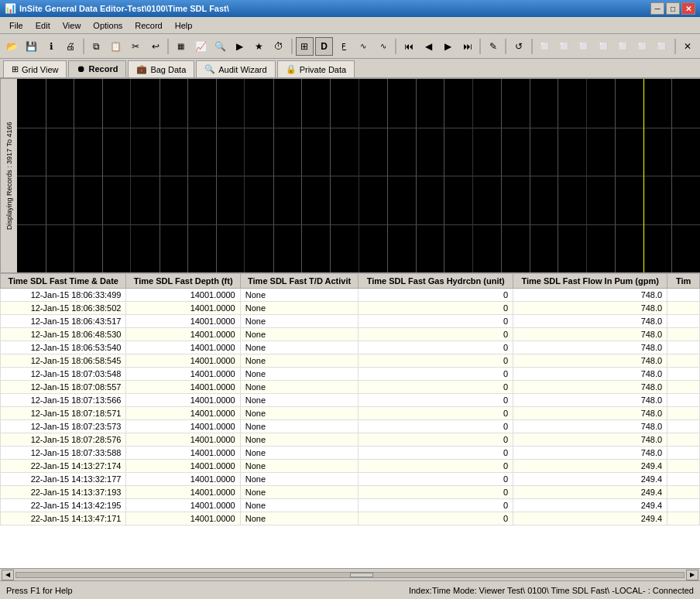  Describe the element at coordinates (316, 69) in the screenshot. I see `tab-private-data: 🔒 Private Data` at that location.